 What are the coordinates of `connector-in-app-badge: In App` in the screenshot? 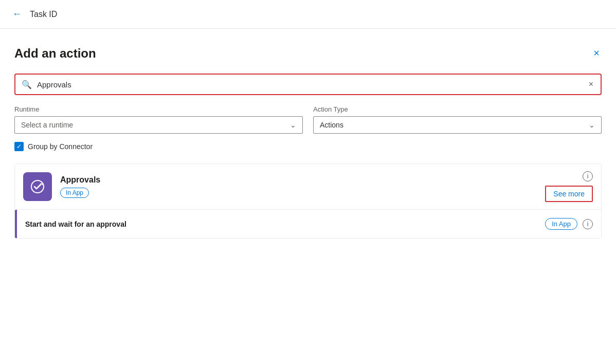 It's located at (75, 193).